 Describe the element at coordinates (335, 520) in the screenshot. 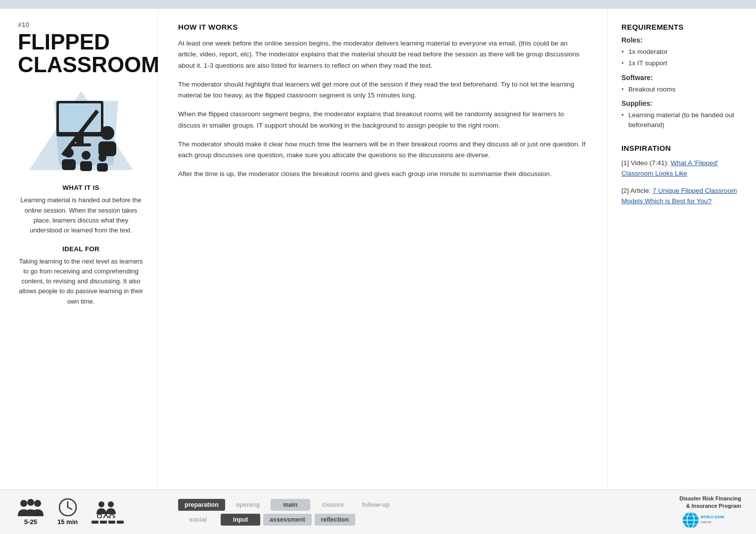

I see `tag-reflection: reflection` at that location.